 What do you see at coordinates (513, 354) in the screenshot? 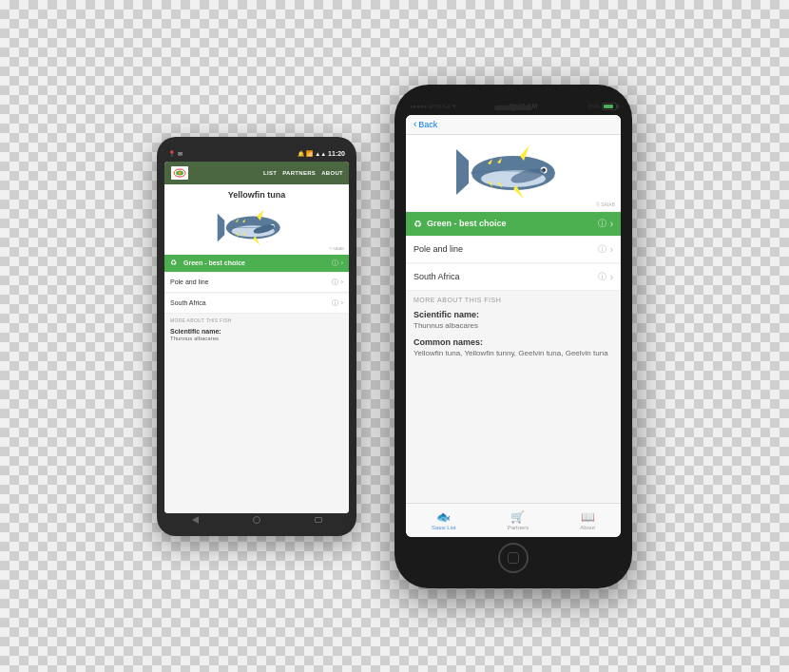
I see `ios-common-value: Yellowfin tuna, Yellowfin tunny, Geelvin…` at bounding box center [513, 354].